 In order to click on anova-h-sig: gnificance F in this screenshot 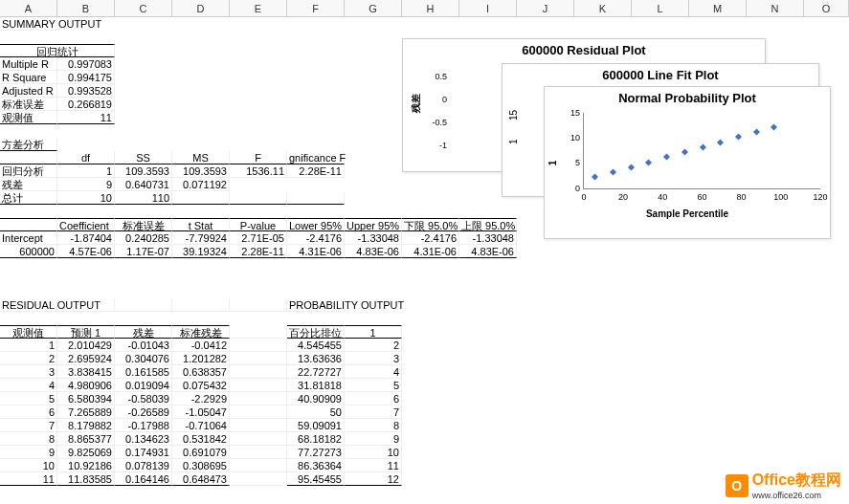, I will do `click(316, 158)`.